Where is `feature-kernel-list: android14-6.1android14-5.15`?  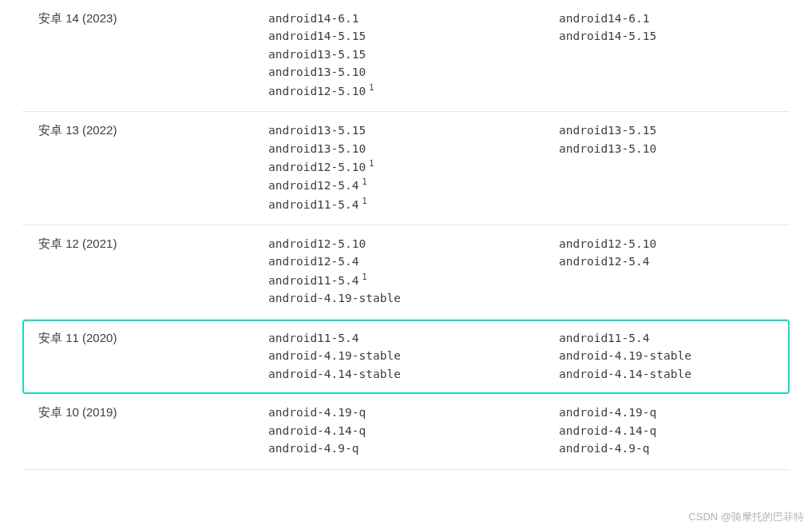 feature-kernel-list: android14-6.1android14-5.15 is located at coordinates (666, 54).